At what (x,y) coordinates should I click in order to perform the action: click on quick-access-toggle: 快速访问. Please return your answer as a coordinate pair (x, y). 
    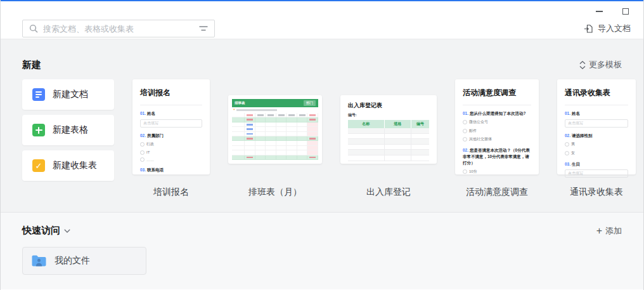
    Looking at the image, I should click on (46, 231).